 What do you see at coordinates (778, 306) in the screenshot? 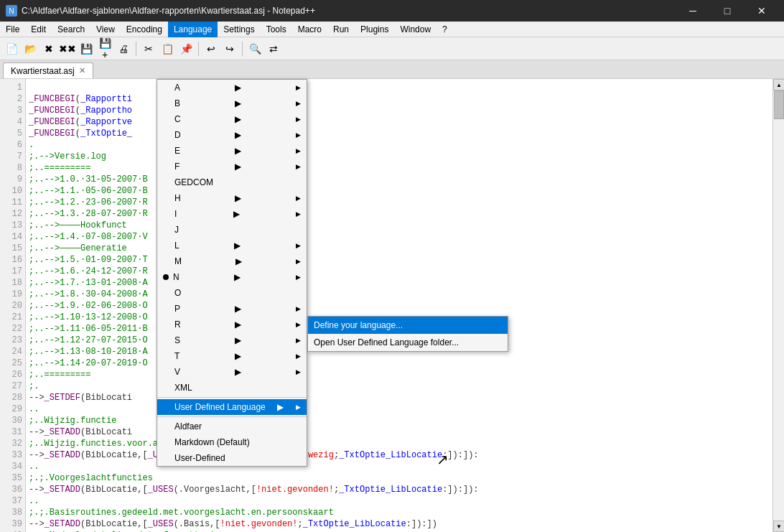
I see `scroll-track` at bounding box center [778, 306].